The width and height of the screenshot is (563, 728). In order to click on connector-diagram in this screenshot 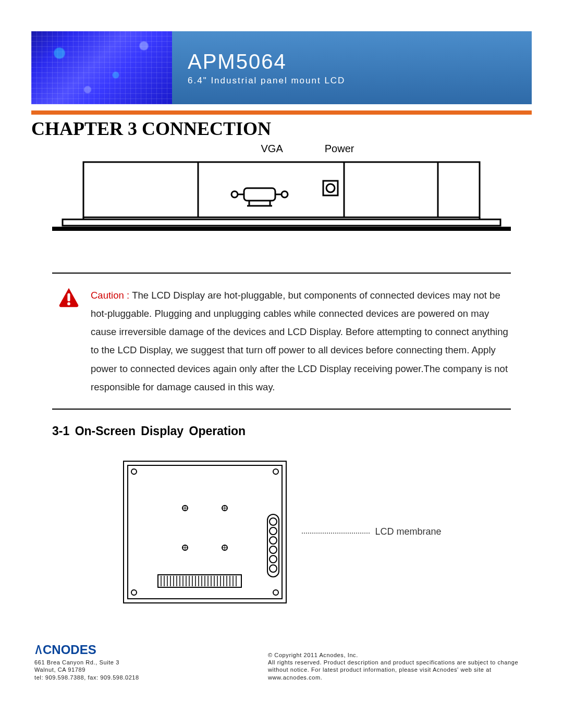, I will do `click(282, 200)`.